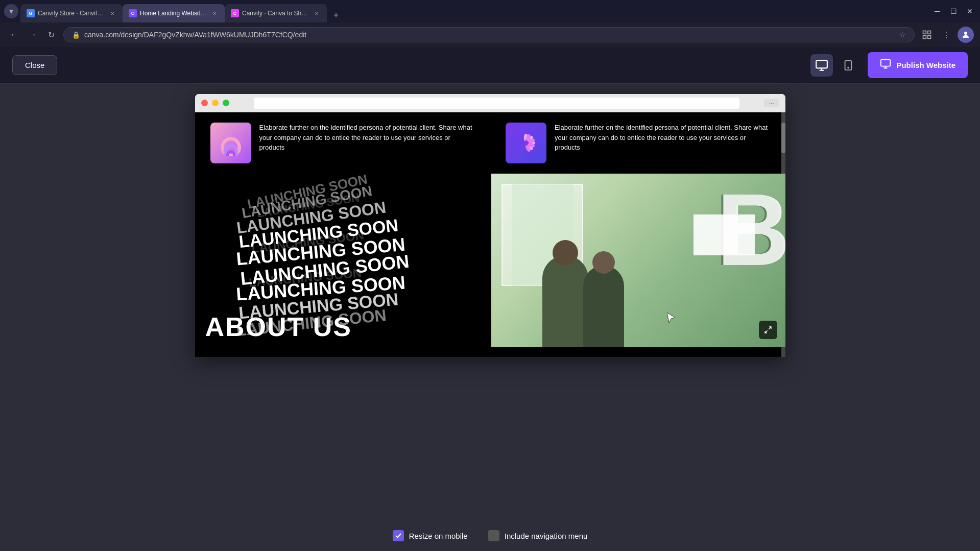  What do you see at coordinates (604, 262) in the screenshot?
I see `person-2-head` at bounding box center [604, 262].